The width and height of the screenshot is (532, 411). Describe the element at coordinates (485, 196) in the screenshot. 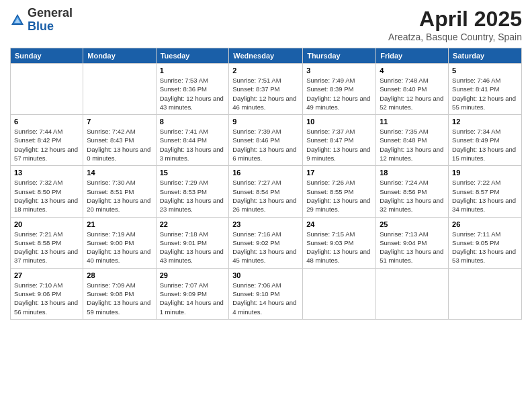

I see `day-info: Sunrise: 7:22 AMSunset: 8:57 PMDaylight:…` at that location.